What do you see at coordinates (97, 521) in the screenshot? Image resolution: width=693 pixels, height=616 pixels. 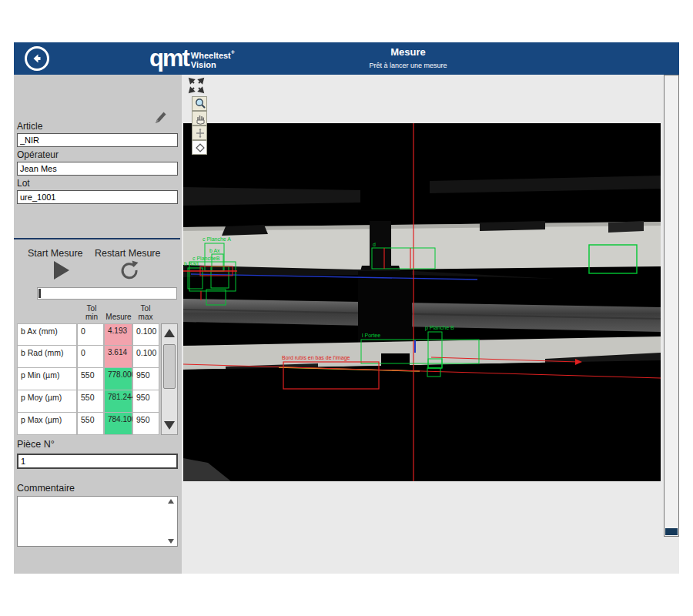 I see `commentaire-textarea` at bounding box center [97, 521].